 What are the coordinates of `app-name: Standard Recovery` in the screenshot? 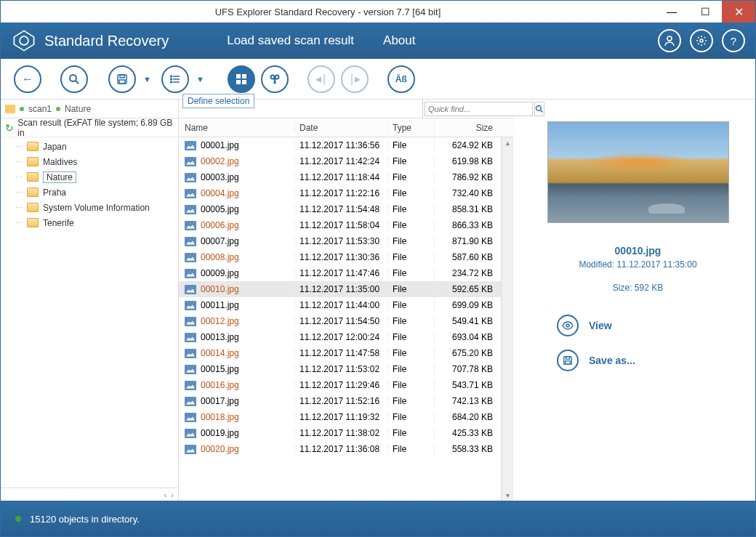 It's located at (106, 41).